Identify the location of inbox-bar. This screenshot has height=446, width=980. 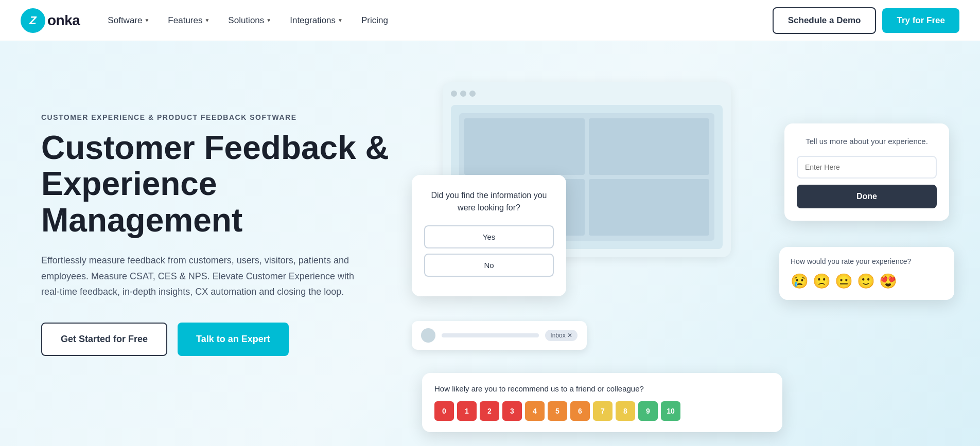
(490, 335).